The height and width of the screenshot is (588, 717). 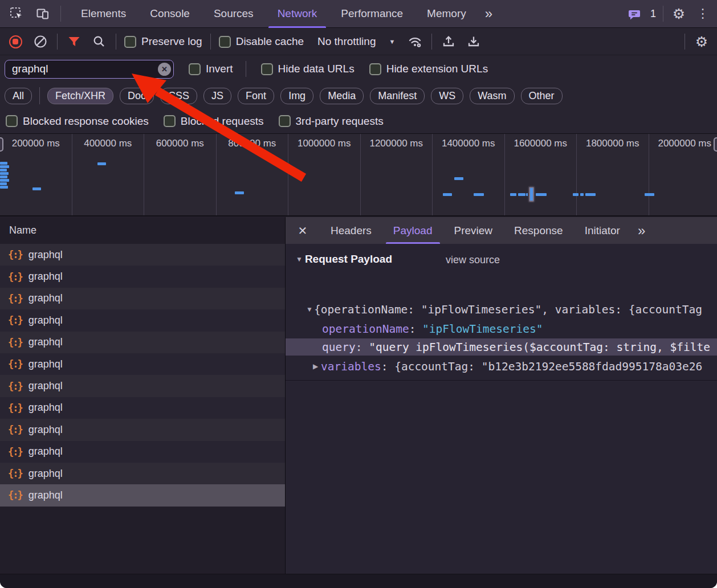 I want to click on tab-memory: Memory, so click(x=447, y=14).